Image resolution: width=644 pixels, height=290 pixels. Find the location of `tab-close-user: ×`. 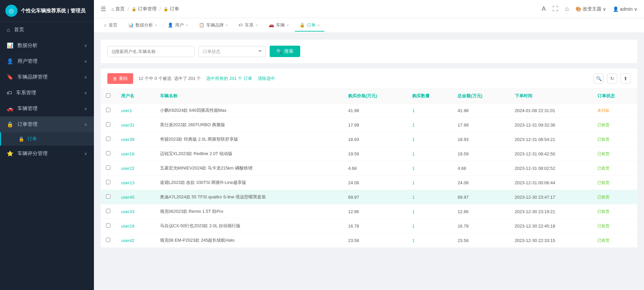

tab-close-user: × is located at coordinates (187, 25).